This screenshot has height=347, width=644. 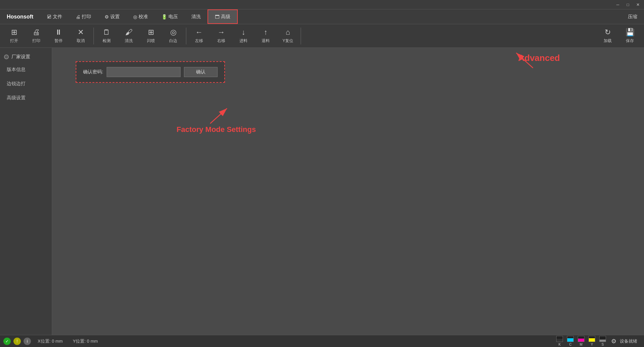 I want to click on tool-retract-label: 退料, so click(x=266, y=41).